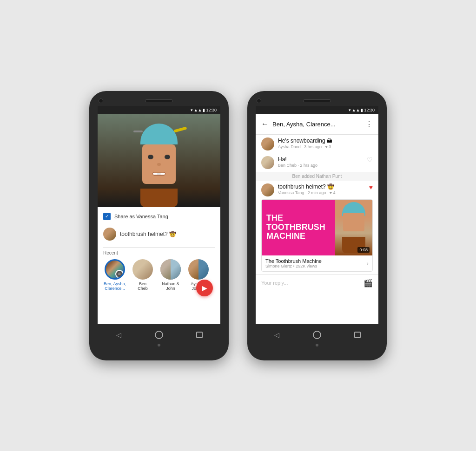  What do you see at coordinates (119, 274) in the screenshot?
I see `recent-badge-1: 8` at bounding box center [119, 274].